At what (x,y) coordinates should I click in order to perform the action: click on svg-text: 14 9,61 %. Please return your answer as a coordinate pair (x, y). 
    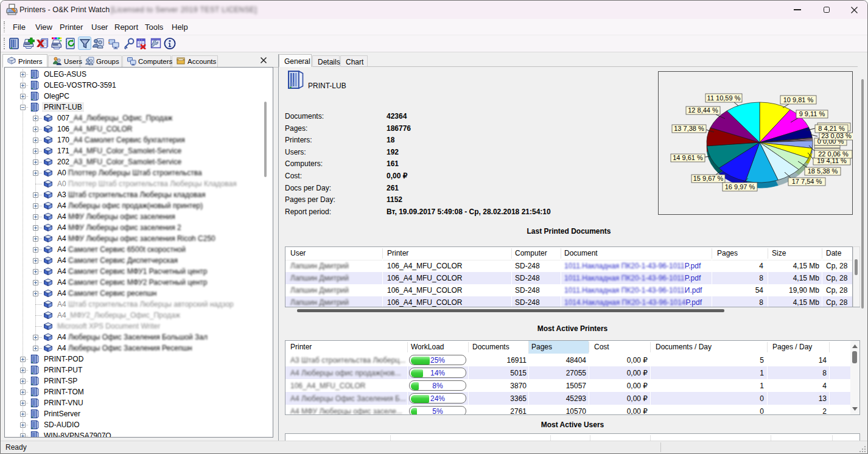
    Looking at the image, I should click on (688, 158).